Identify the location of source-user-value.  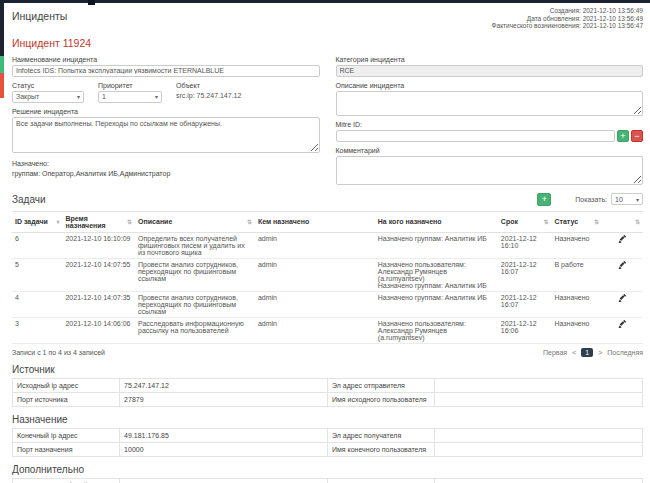
(539, 399).